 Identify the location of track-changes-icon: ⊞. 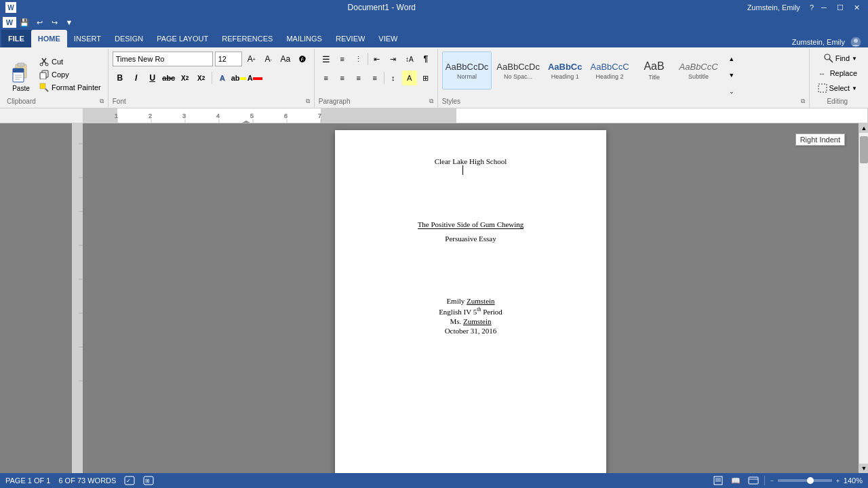
(149, 481).